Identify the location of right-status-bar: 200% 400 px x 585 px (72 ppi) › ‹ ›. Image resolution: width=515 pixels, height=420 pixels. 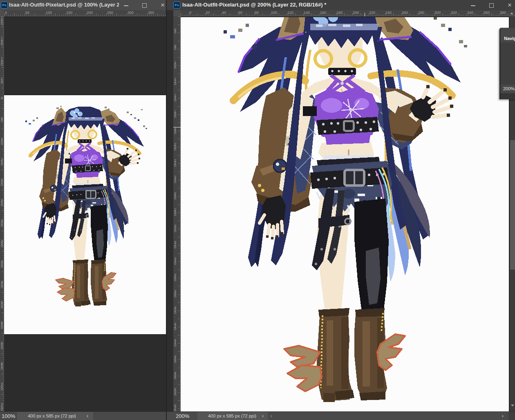
(341, 416).